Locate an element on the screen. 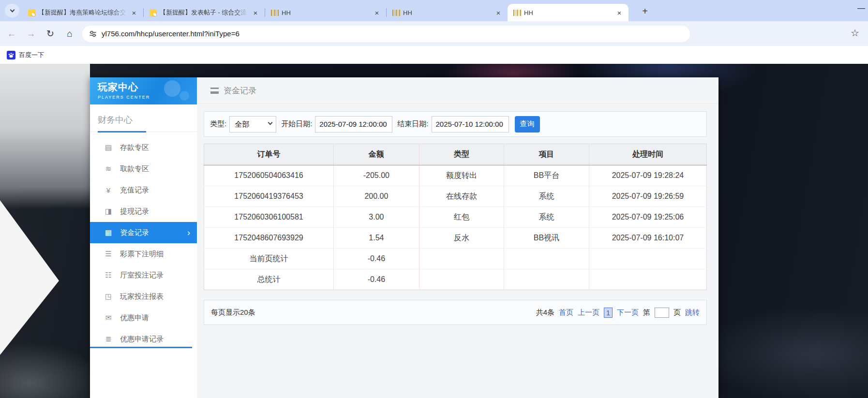  search-button: 查询 is located at coordinates (527, 124).